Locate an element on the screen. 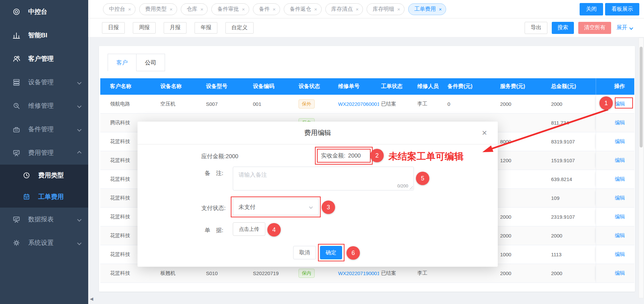 This screenshot has width=644, height=304. table-row: 领航电路空压机S007001保外WX202207060001已结案李工02000… is located at coordinates (367, 104).